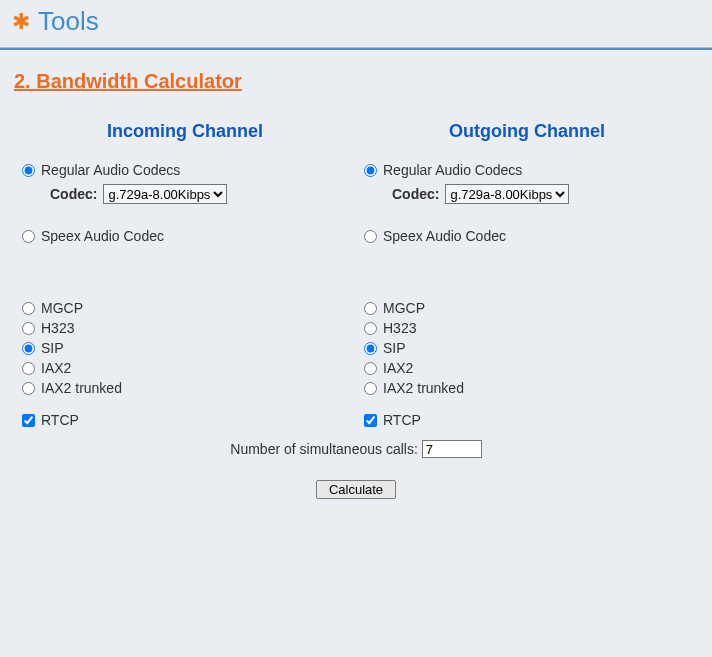 The width and height of the screenshot is (712, 657). I want to click on incoming-iax2-radio, so click(28, 368).